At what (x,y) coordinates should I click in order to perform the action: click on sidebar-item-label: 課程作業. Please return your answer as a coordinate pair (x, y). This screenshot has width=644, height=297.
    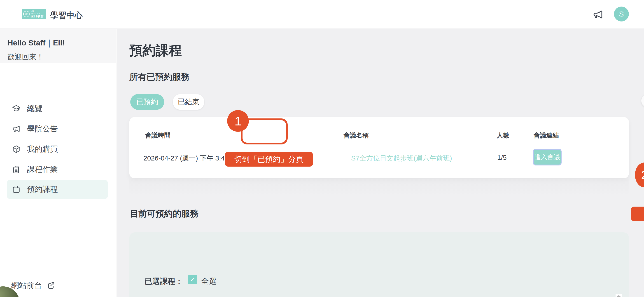
    Looking at the image, I should click on (42, 170).